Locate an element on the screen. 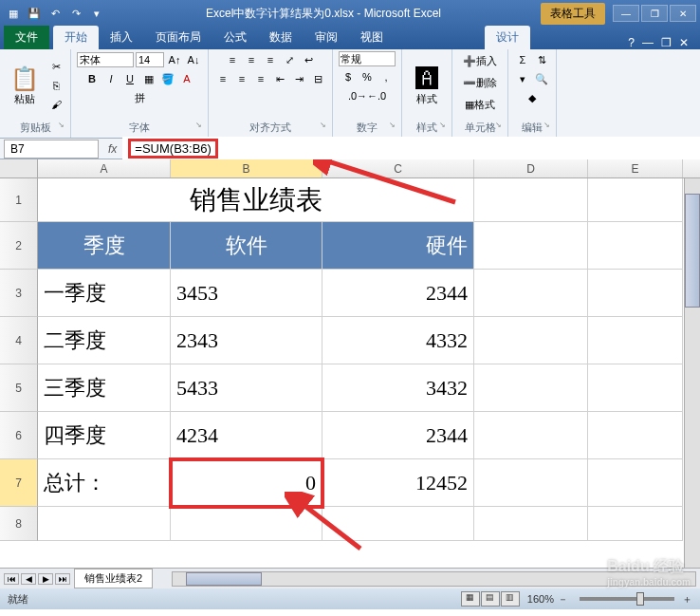 The height and width of the screenshot is (616, 700). cell-E6 is located at coordinates (636, 436).